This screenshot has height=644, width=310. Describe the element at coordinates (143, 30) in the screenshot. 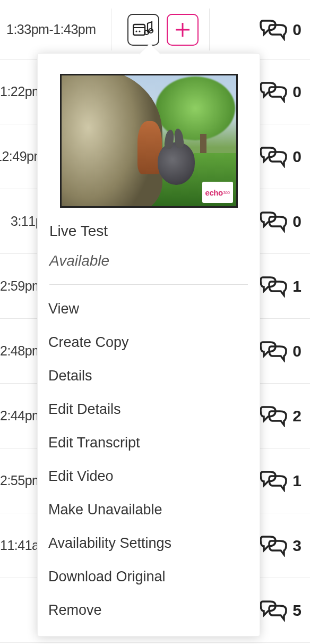

I see `media-button` at that location.